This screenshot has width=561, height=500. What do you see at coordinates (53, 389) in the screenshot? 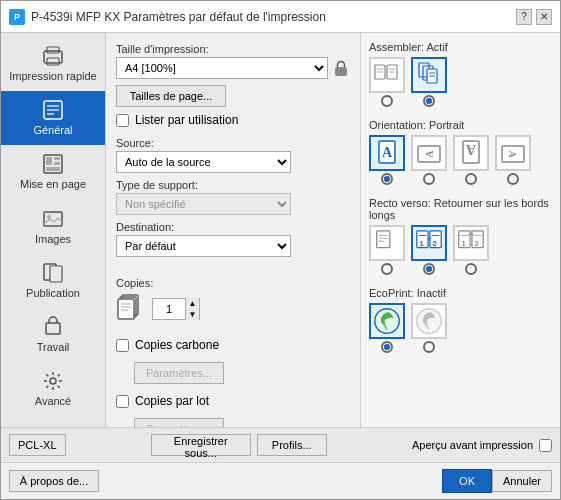
I see `sidebar-item-avance: Avancé` at bounding box center [53, 389].